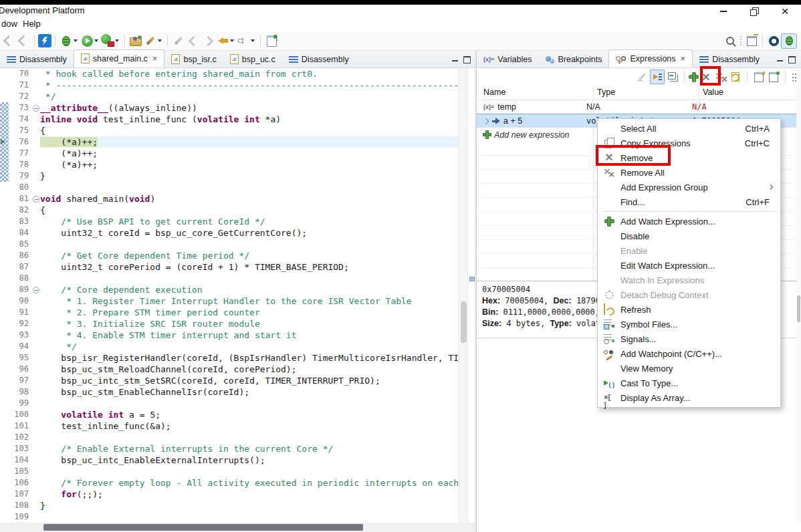  What do you see at coordinates (160, 41) in the screenshot?
I see `marker-pen-icon-dropdown` at bounding box center [160, 41].